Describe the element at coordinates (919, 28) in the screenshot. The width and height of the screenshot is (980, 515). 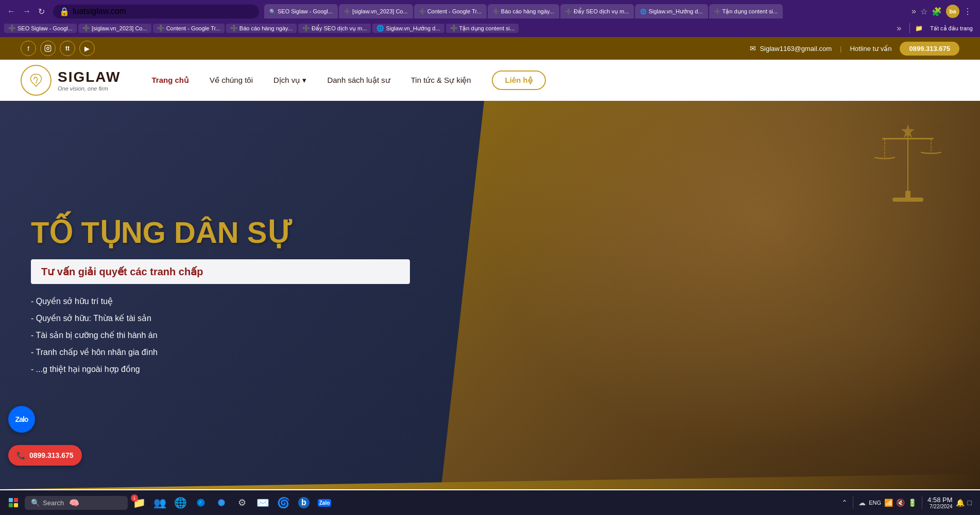
I see `folder-icon: 📁` at that location.